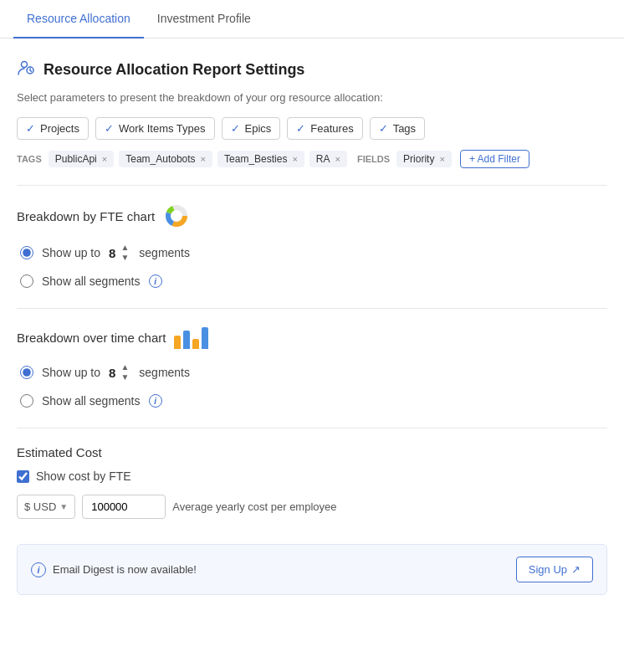  What do you see at coordinates (397, 129) in the screenshot?
I see `chip-tags: ✓ Tags` at bounding box center [397, 129].